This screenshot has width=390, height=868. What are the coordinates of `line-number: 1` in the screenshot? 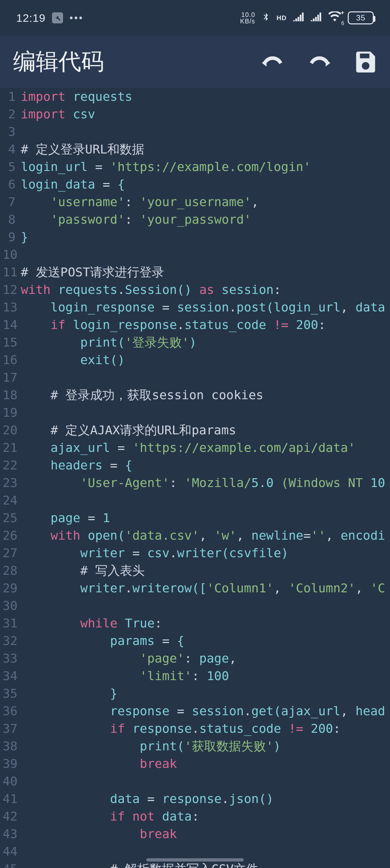 It's located at (8, 96).